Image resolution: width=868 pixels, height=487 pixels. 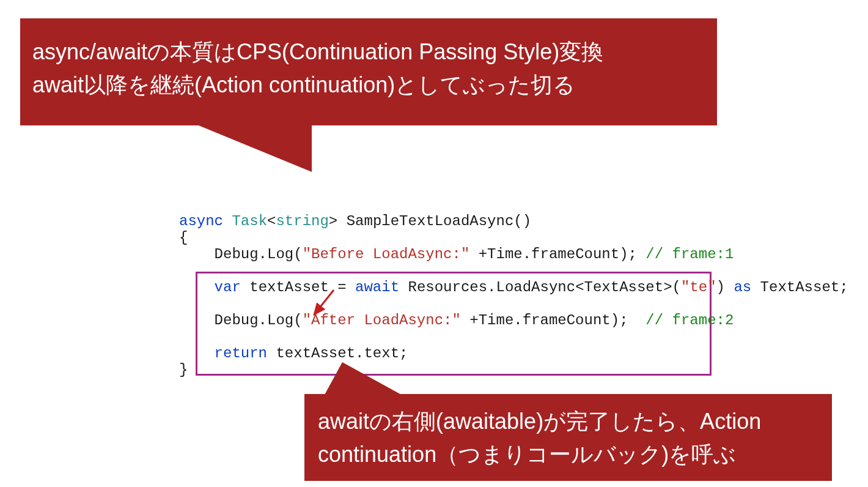 What do you see at coordinates (377, 288) in the screenshot?
I see `kw-await: await` at bounding box center [377, 288].